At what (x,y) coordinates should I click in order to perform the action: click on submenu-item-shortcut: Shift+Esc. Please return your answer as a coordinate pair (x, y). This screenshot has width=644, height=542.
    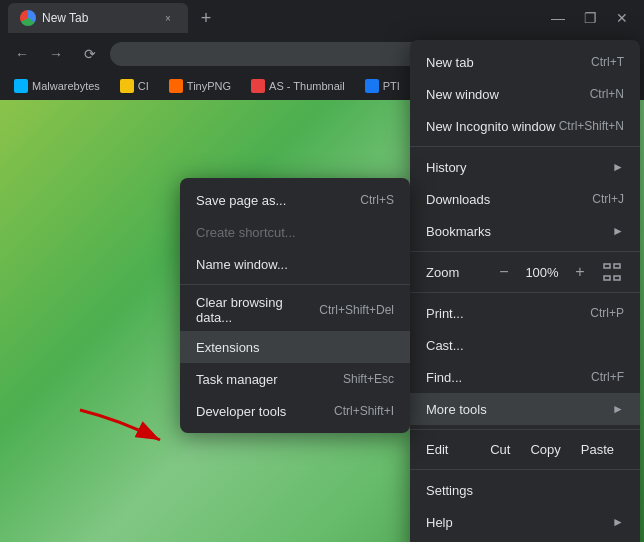
    Looking at the image, I should click on (368, 379).